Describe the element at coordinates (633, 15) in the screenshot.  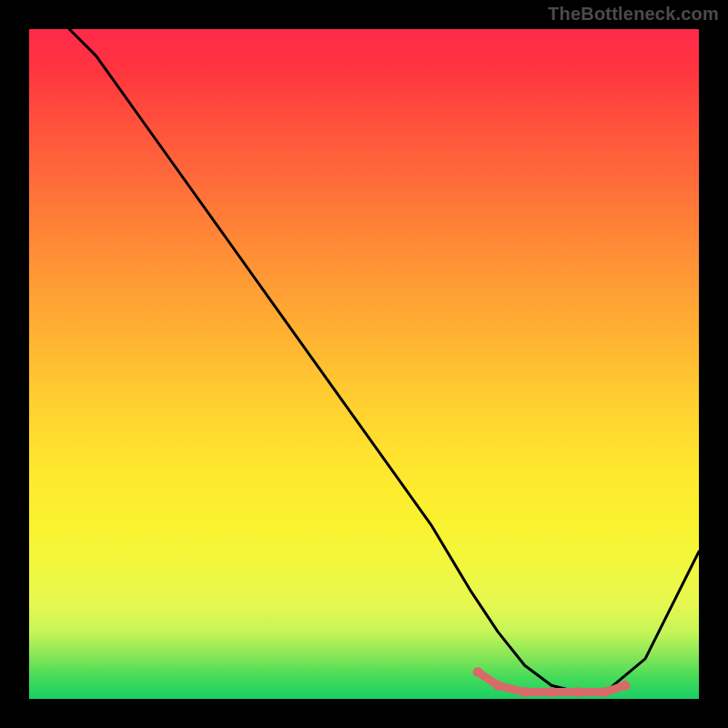
I see `watermark-text: TheBottleneck.com` at that location.